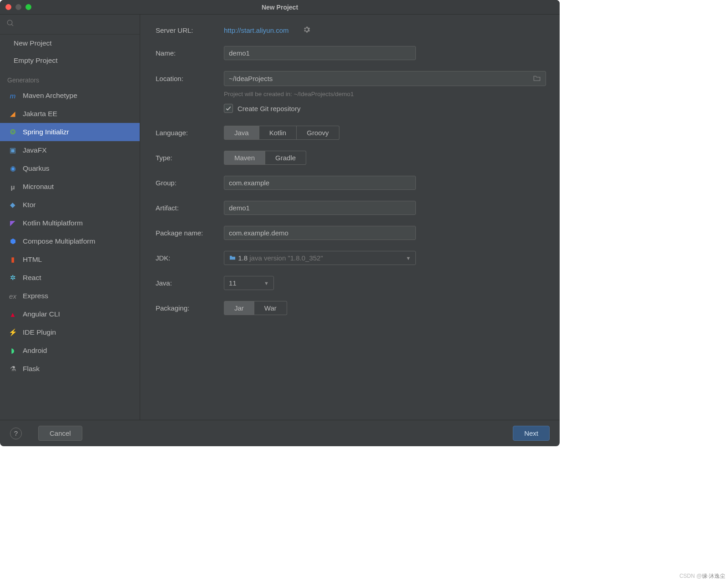 The image size is (728, 581). Describe the element at coordinates (385, 78) in the screenshot. I see `location-field: ~/IdeaProjects` at that location.